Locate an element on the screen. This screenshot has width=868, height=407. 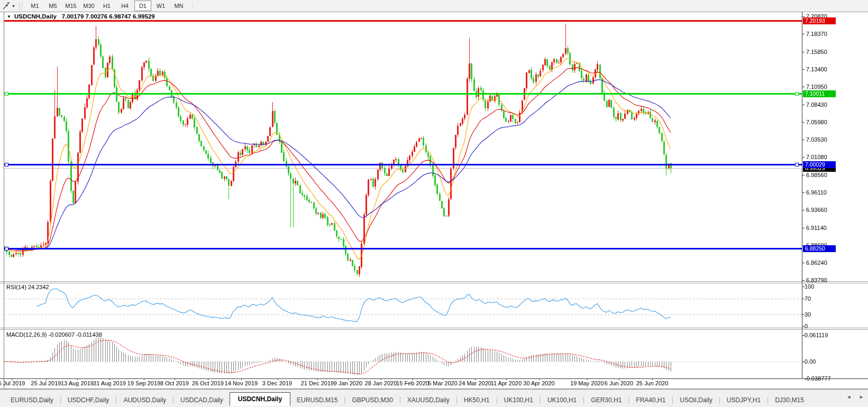
axis-tick-label: 7.05980 is located at coordinates (817, 122).